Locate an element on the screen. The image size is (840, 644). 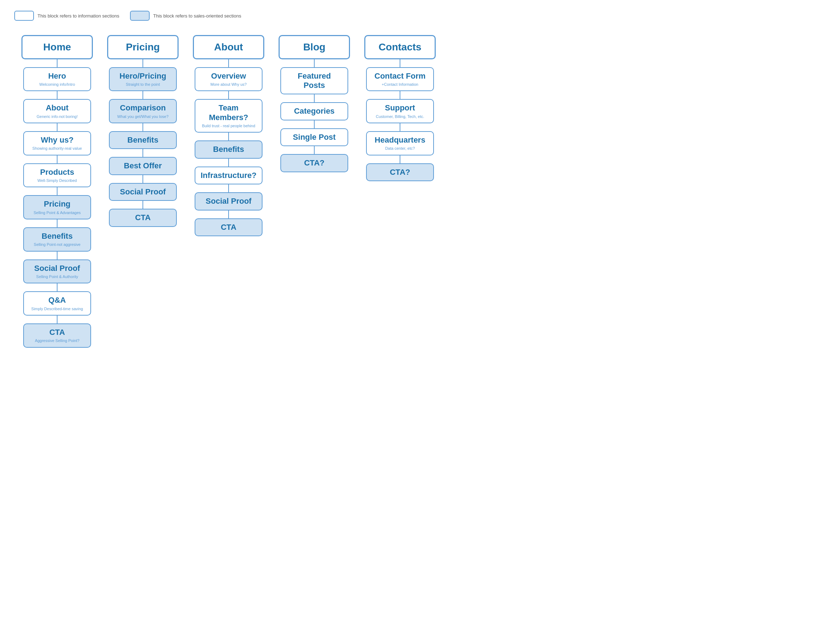
header-contacts-text: Contacts is located at coordinates (400, 47).